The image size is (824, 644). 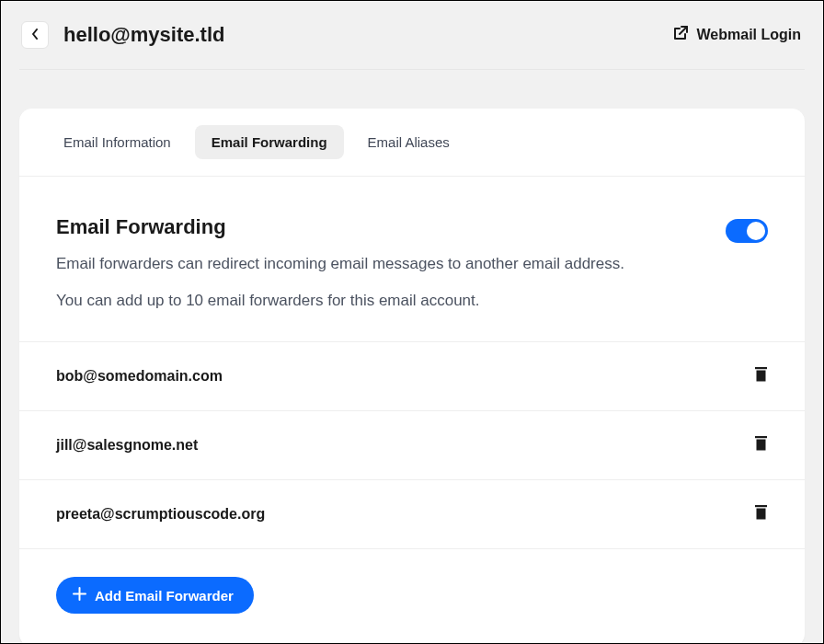 I want to click on section-title: Email Forwarding, so click(x=340, y=227).